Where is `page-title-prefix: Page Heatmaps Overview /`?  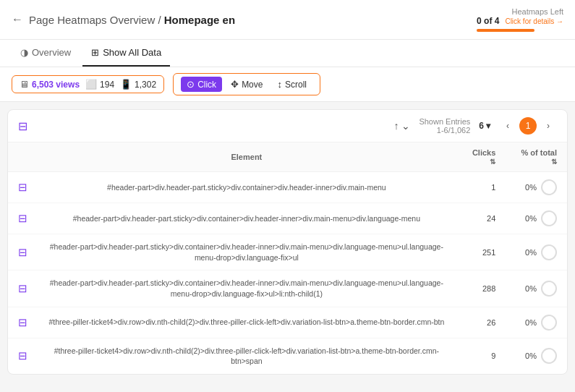 page-title-prefix: Page Heatmaps Overview / is located at coordinates (97, 20).